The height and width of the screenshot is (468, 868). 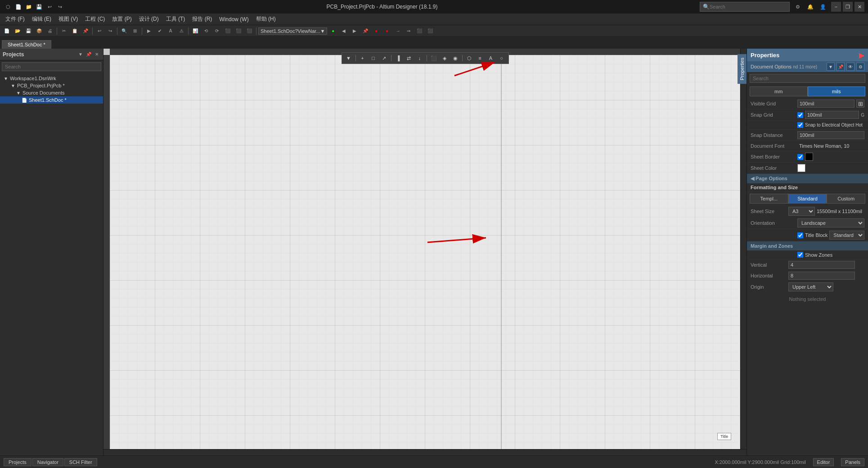 What do you see at coordinates (822, 276) in the screenshot?
I see `horizontal-input` at bounding box center [822, 276].